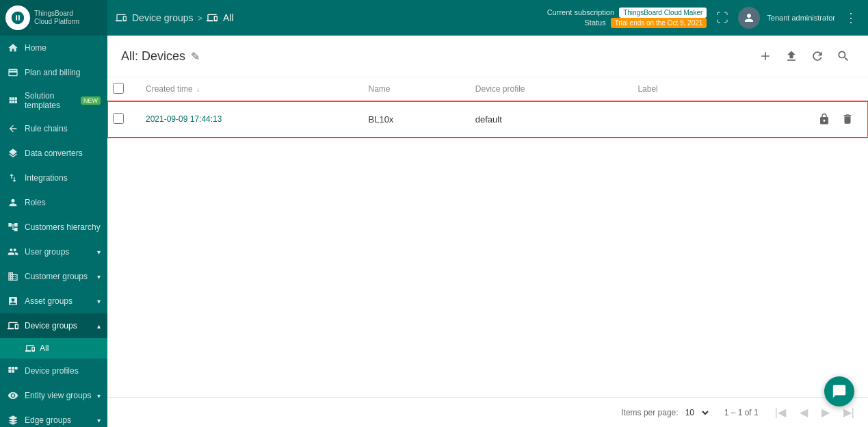 This screenshot has height=427, width=868. I want to click on sidebar-item-data-converters: Data converters, so click(53, 153).